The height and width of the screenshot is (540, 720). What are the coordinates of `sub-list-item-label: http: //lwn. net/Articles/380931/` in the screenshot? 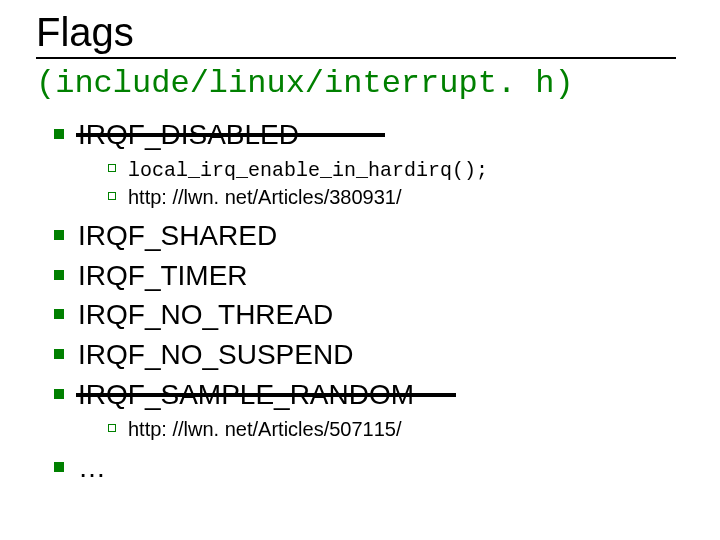 It's located at (265, 197).